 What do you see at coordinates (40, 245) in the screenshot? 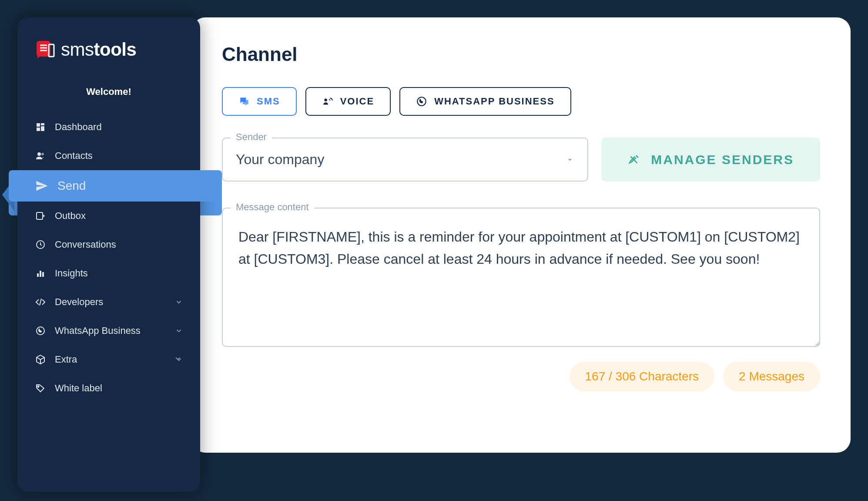
I see `history-icon` at bounding box center [40, 245].